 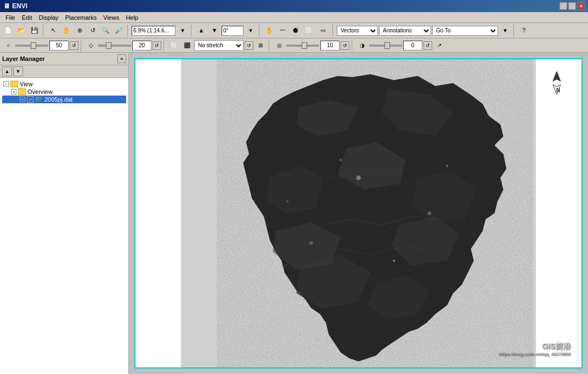 What do you see at coordinates (74, 46) in the screenshot?
I see `opacity-refresh: ↺` at bounding box center [74, 46].